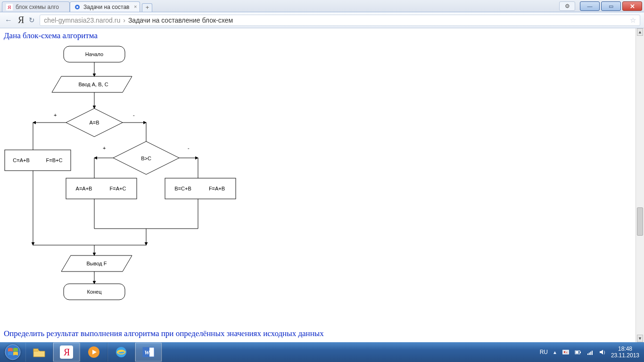 Image resolution: width=644 pixels, height=362 pixels. What do you see at coordinates (77, 7) in the screenshot?
I see `site-favicon-icon` at bounding box center [77, 7].